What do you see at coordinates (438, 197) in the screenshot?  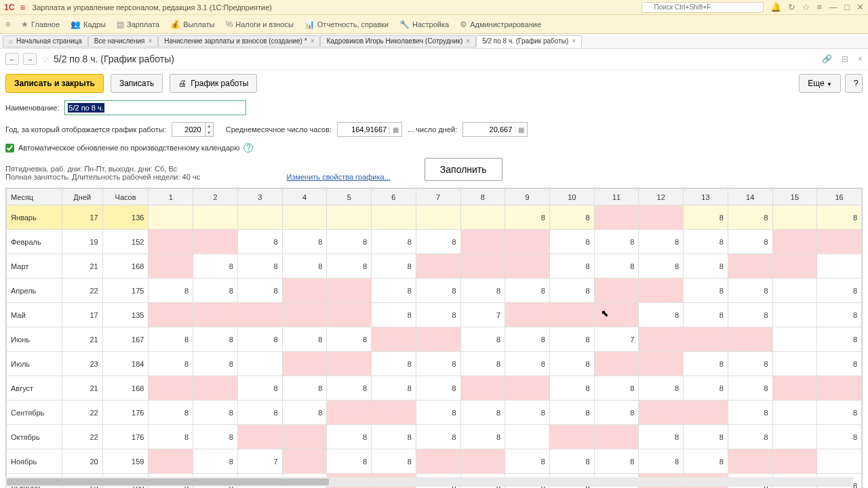 I see `col-day-7: 7` at bounding box center [438, 197].